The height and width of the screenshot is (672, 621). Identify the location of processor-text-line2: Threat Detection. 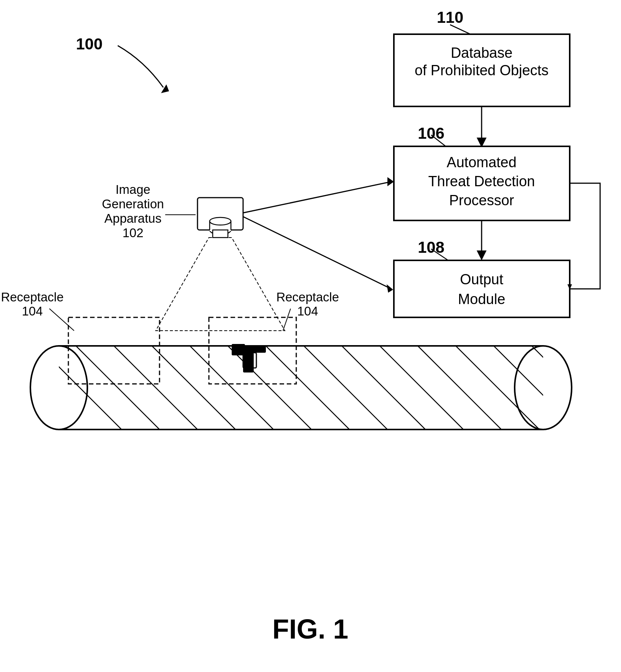
(482, 181).